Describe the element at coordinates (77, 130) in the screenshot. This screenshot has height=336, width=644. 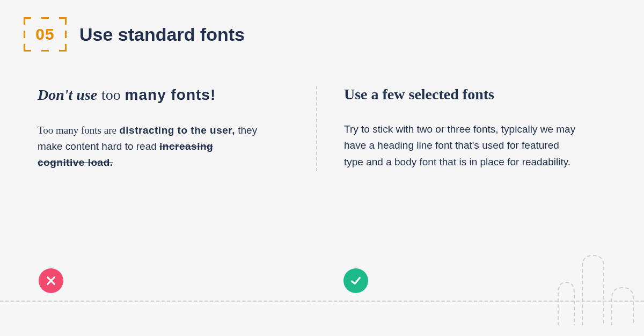
I see `dont-body-part1: Too many fonts are` at that location.